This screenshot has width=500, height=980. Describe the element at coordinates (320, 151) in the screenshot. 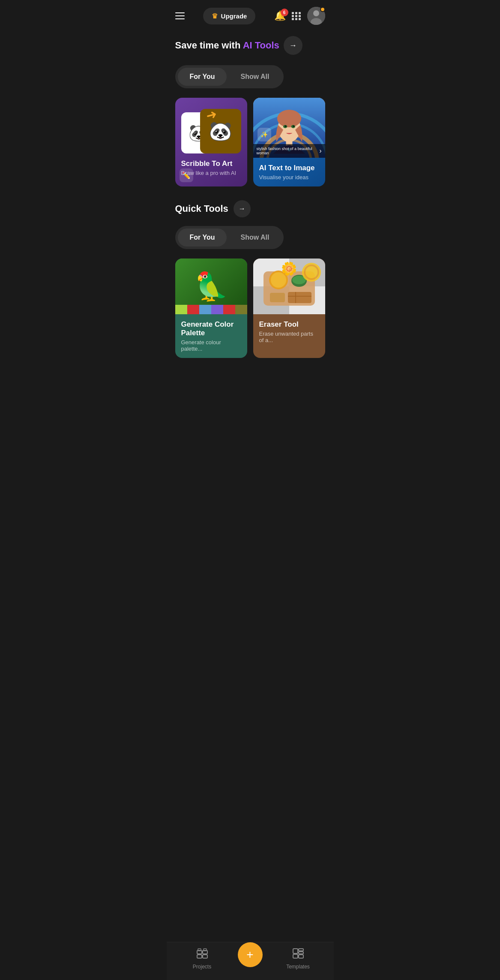

I see `chevron-right-icon: ›` at that location.